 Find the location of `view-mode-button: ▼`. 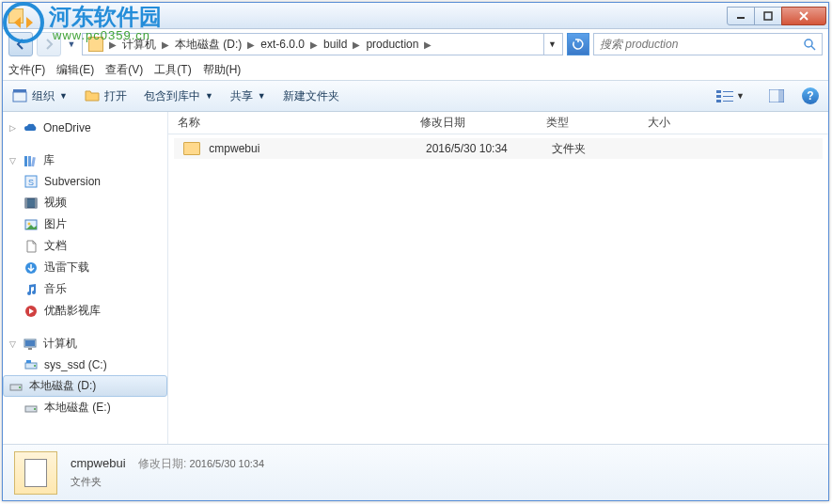

view-mode-button: ▼ is located at coordinates (730, 96).